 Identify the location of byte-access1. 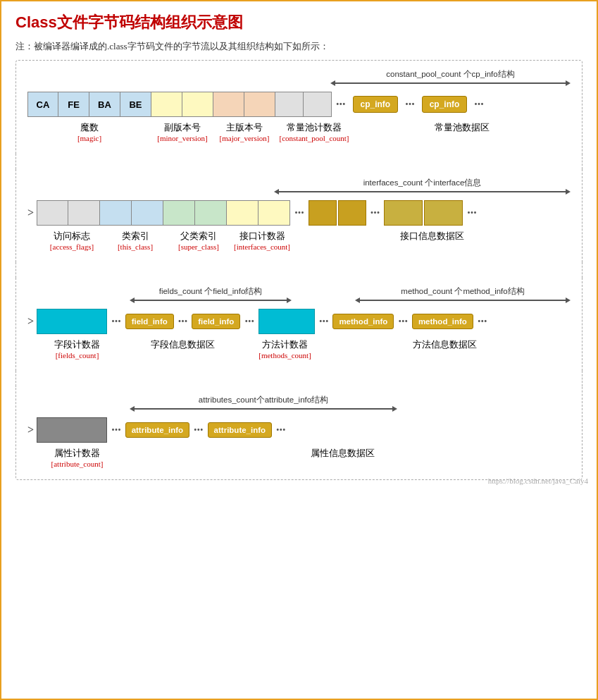
(52, 213).